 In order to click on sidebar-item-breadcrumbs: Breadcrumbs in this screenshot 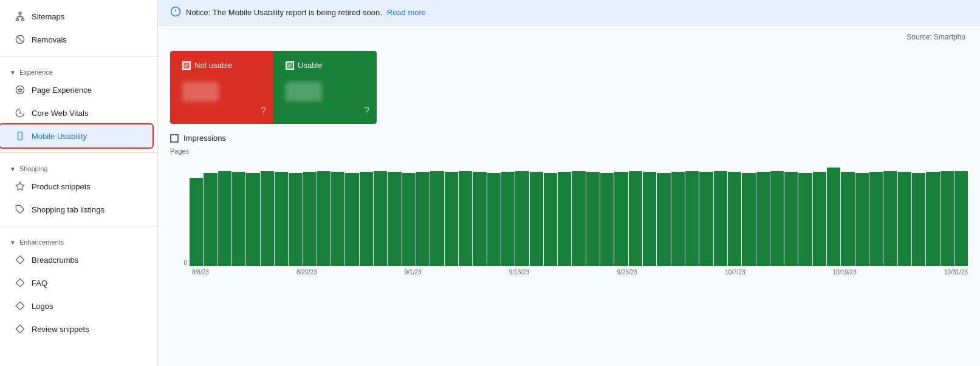, I will do `click(77, 260)`.